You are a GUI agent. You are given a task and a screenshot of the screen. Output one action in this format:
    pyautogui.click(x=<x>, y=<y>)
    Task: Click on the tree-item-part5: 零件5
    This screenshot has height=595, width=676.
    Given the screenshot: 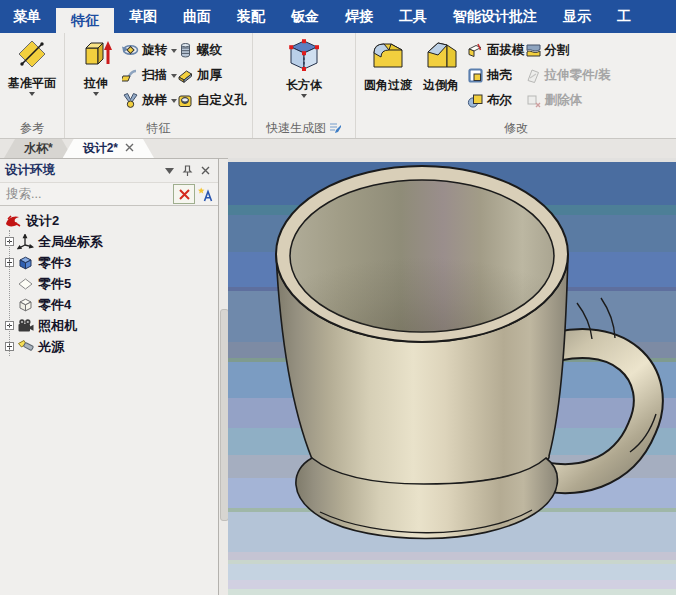 What is the action you would take?
    pyautogui.click(x=110, y=284)
    